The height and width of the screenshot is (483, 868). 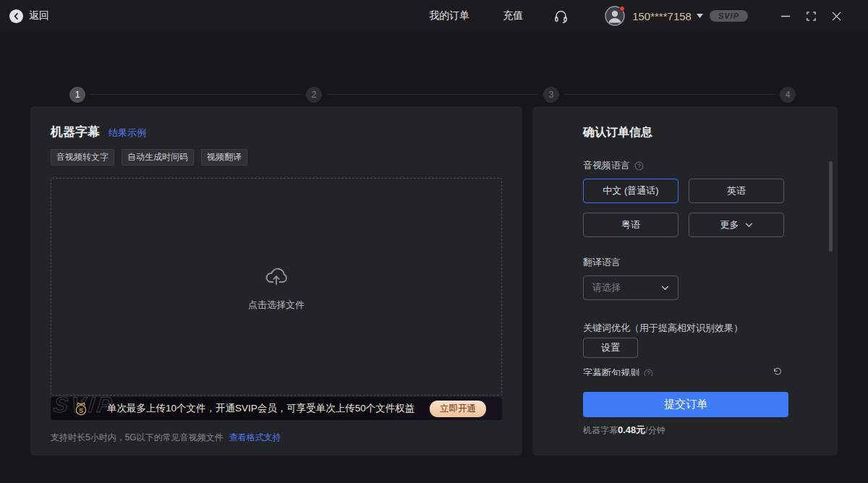 What do you see at coordinates (606, 288) in the screenshot?
I see `select-placeholder: 请选择` at bounding box center [606, 288].